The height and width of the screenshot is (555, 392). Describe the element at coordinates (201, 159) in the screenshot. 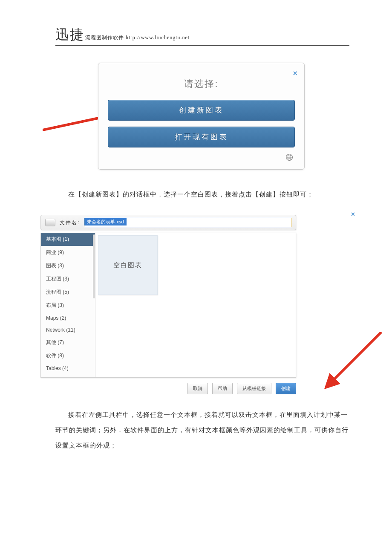

I see `globe-icon` at that location.